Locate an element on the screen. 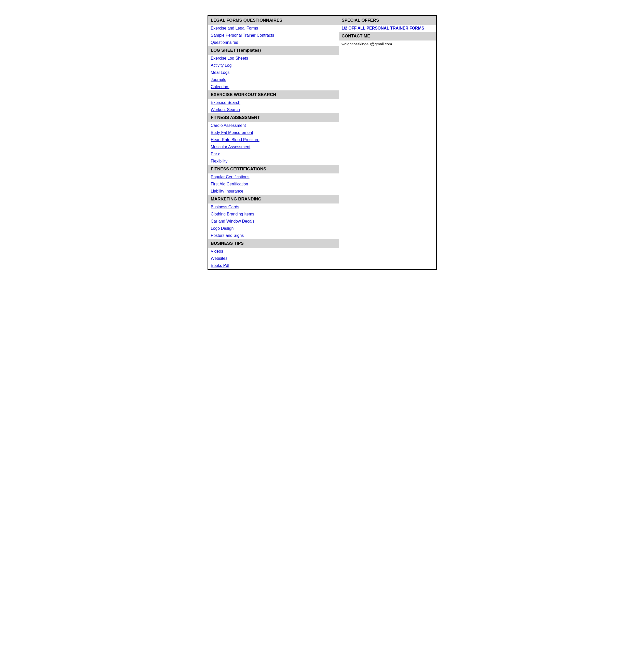 This screenshot has height=652, width=644. nav-link-4-2: Liability Insurance is located at coordinates (274, 191).